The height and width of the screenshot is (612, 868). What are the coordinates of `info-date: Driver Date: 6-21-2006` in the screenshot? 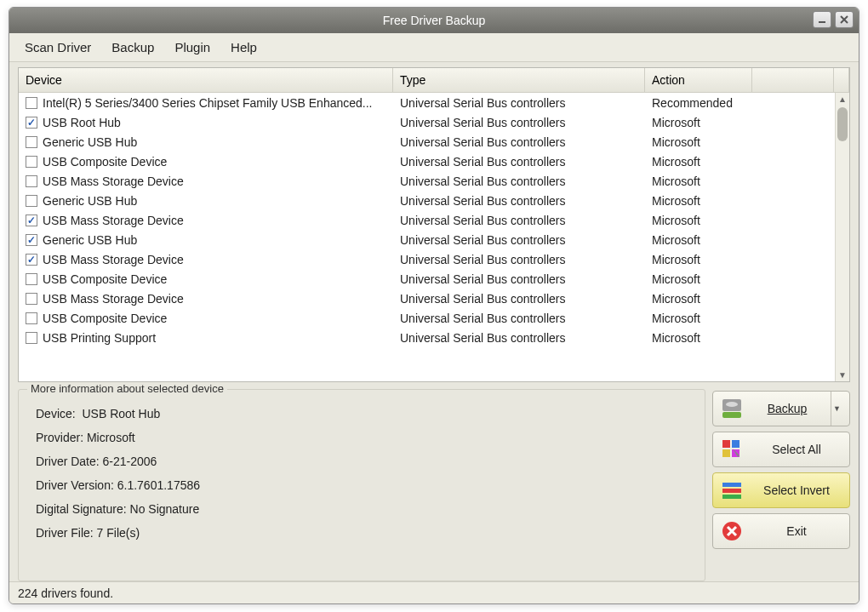 It's located at (365, 461).